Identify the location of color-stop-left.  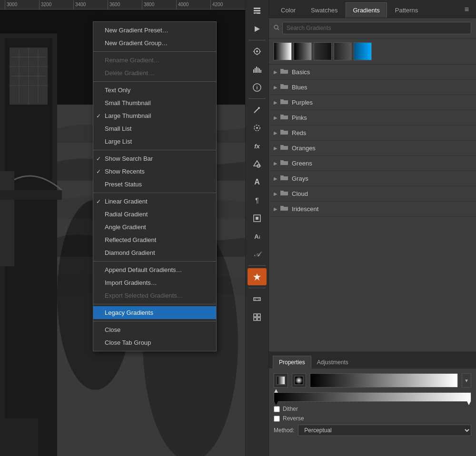
(276, 403).